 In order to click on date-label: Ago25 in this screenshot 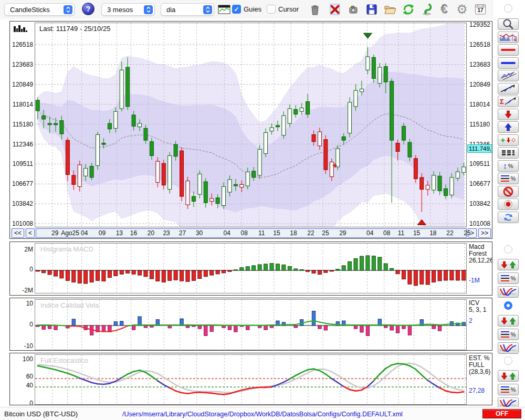, I will do `click(70, 233)`.